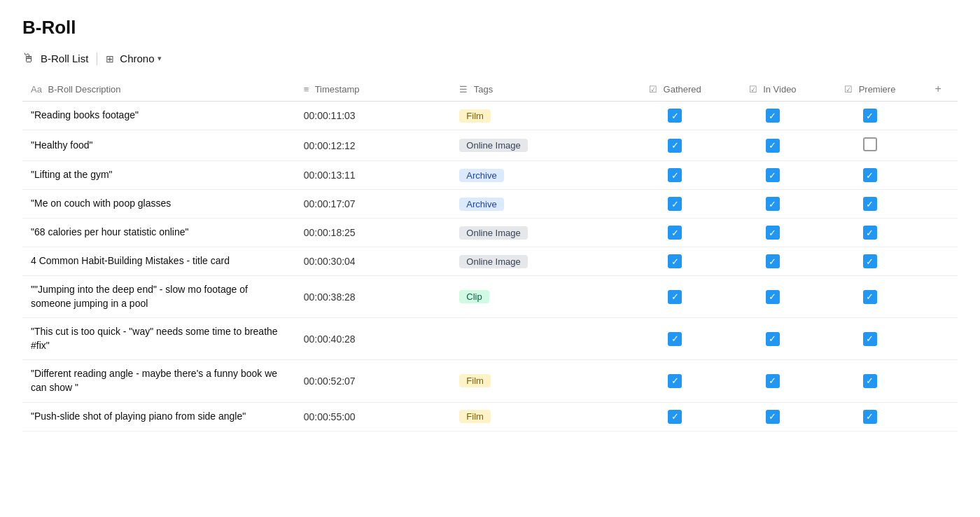 This screenshot has width=980, height=517. I want to click on premiere-checkbox, so click(870, 144).